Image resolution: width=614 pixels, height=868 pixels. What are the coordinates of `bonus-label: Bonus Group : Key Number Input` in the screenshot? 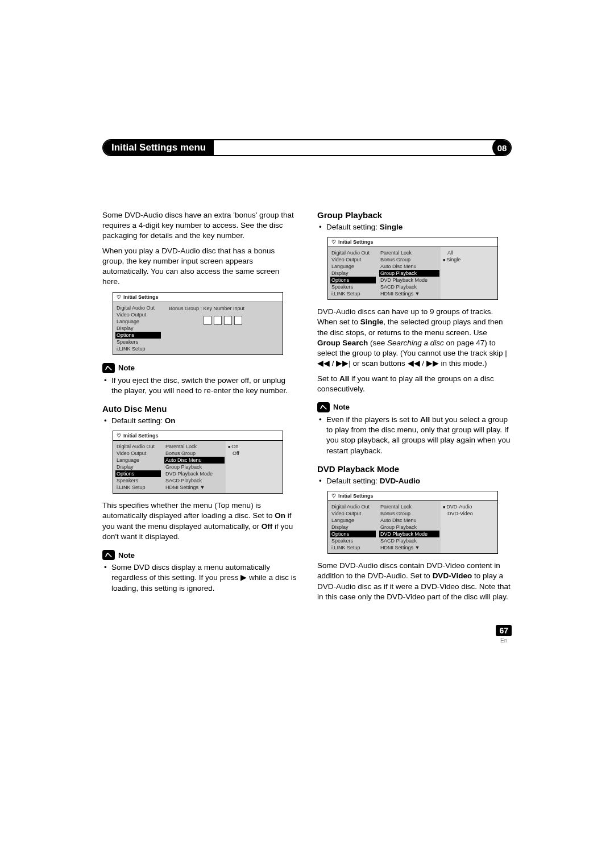 It's located at (223, 308).